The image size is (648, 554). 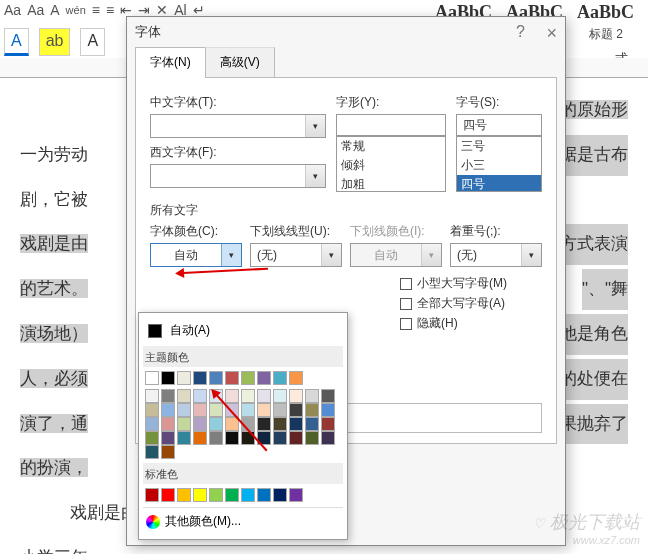 I want to click on font-size-list: 三号 小三 四号, so click(x=499, y=164).